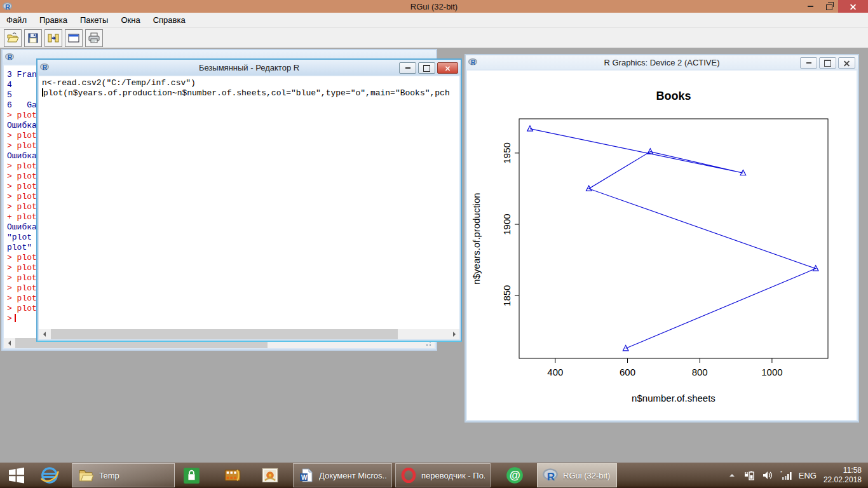 Image resolution: width=868 pixels, height=488 pixels. What do you see at coordinates (363, 475) in the screenshot?
I see `taskbar-items: TempWДокумент Micros...переводчик - По..…` at bounding box center [363, 475].